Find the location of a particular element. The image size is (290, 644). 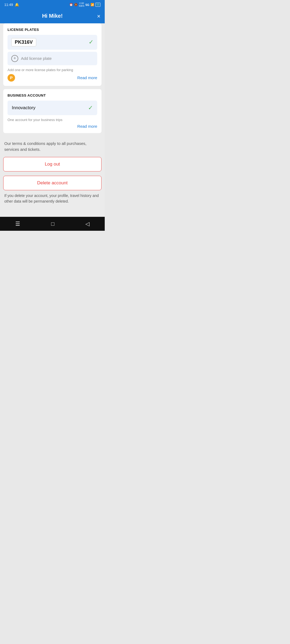

parking-badge: P is located at coordinates (11, 78).